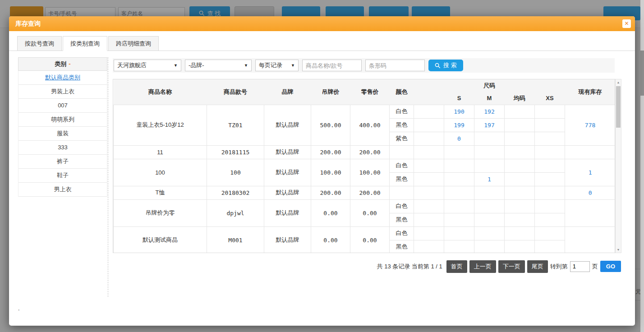 The image size is (644, 332). I want to click on first-page-button: 首页, so click(457, 267).